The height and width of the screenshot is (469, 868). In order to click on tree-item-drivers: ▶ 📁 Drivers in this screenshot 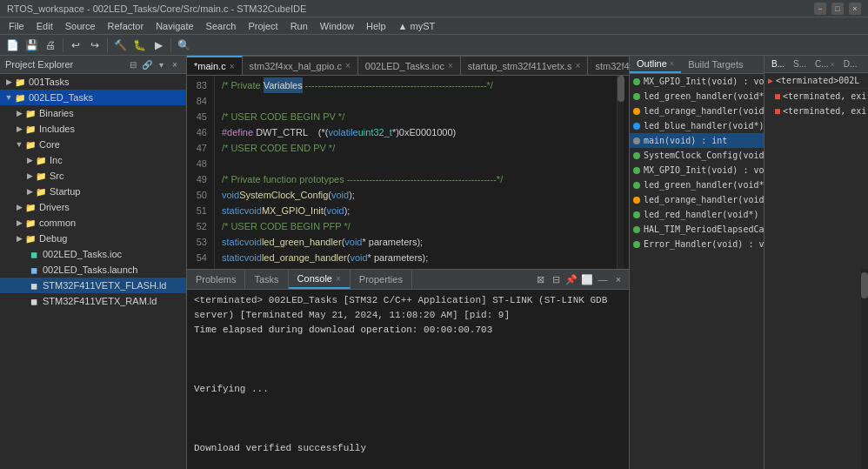, I will do `click(93, 207)`.